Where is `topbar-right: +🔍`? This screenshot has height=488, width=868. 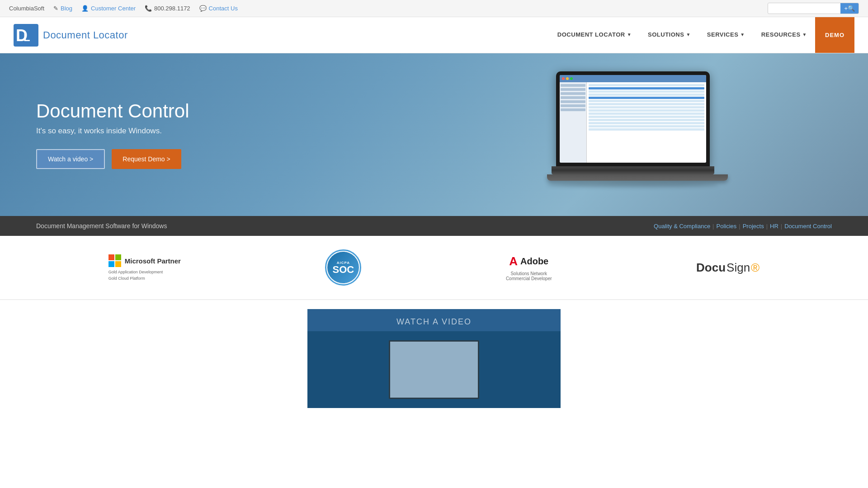 topbar-right: +🔍 is located at coordinates (813, 8).